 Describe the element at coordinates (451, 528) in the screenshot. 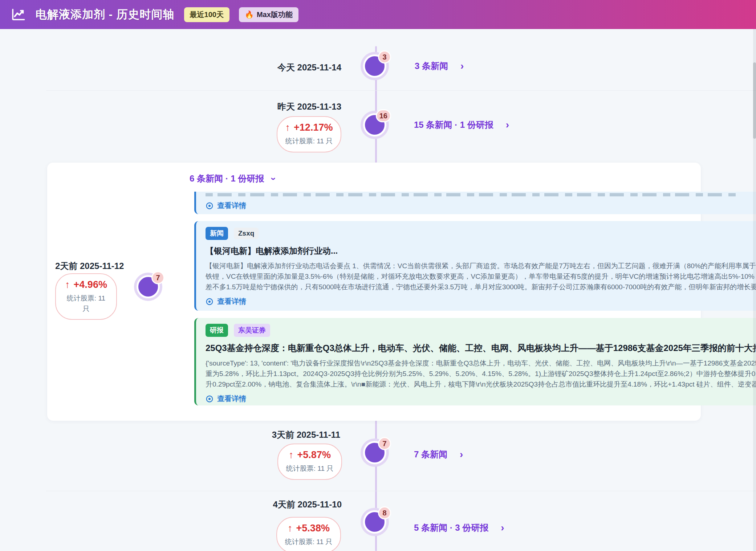

I see `entry-summary-text: 5 条新闻 · 3 份研报` at that location.